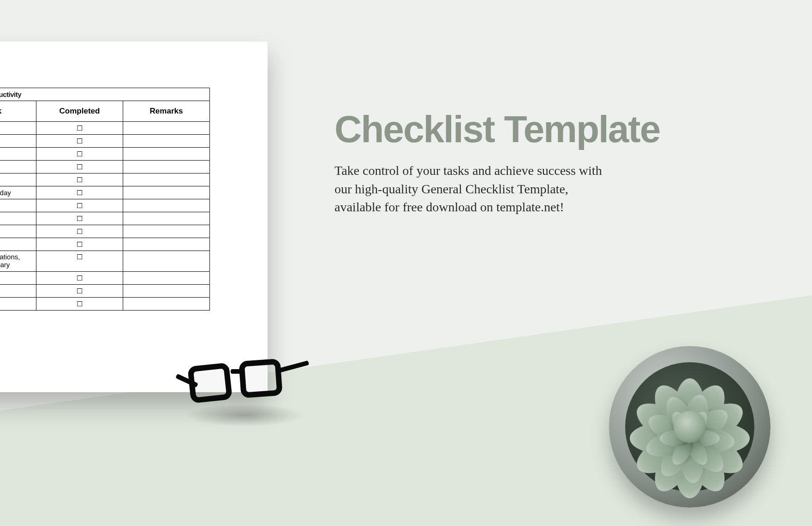  Describe the element at coordinates (105, 245) in the screenshot. I see `table-row: ne☐` at that location.